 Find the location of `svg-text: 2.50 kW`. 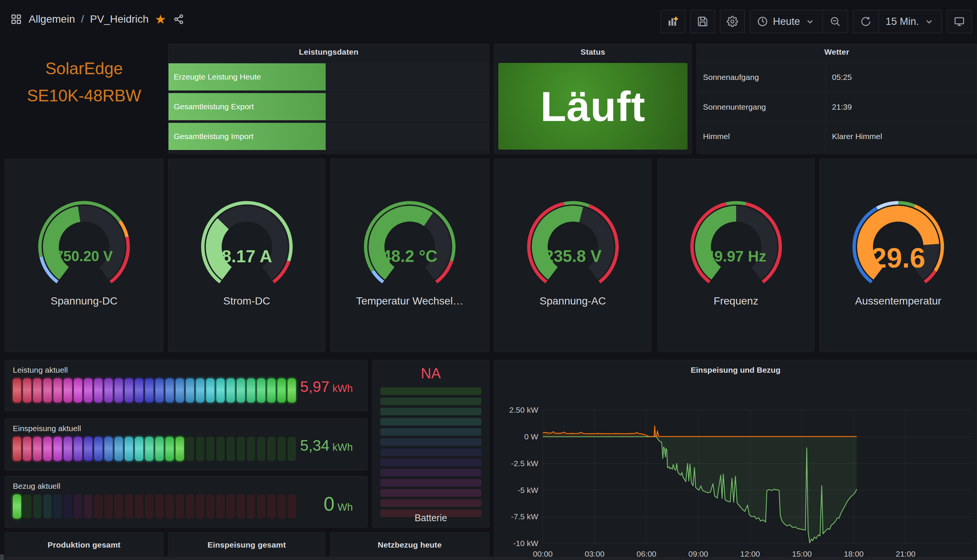

svg-text: 2.50 kW is located at coordinates (524, 410).